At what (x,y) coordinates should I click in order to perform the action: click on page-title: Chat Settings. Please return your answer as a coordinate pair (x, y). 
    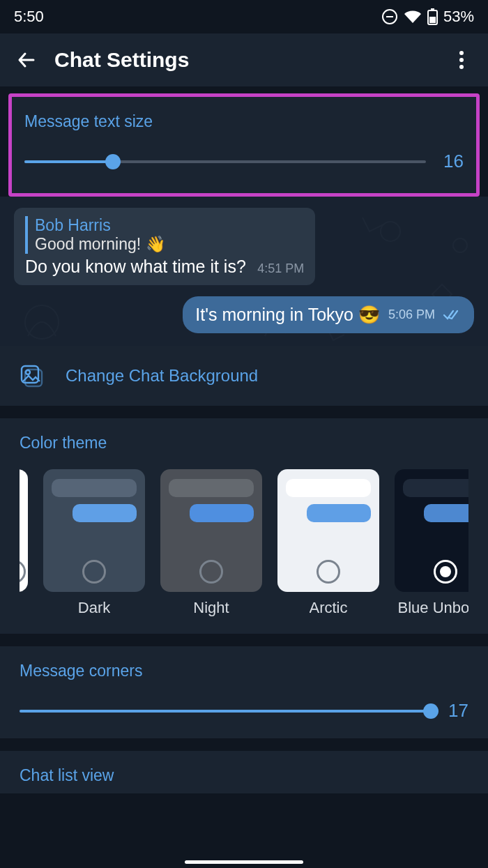
    Looking at the image, I should click on (249, 60).